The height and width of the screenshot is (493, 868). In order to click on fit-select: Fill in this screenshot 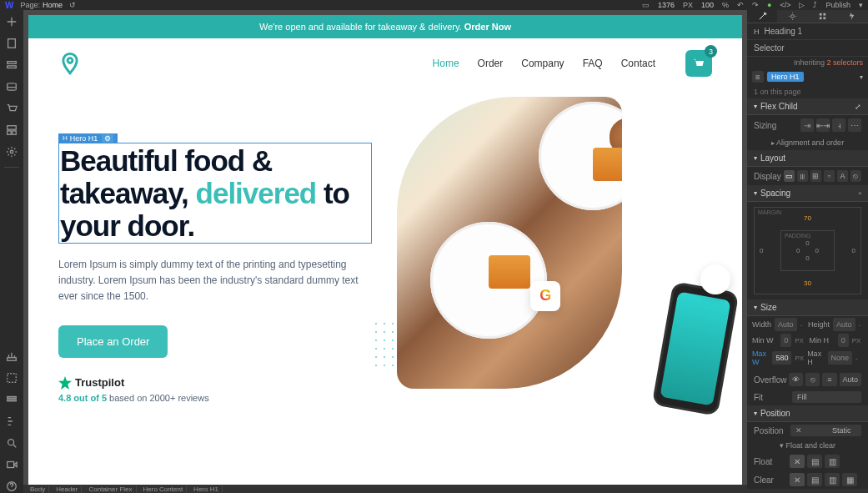, I will do `click(827, 397)`.